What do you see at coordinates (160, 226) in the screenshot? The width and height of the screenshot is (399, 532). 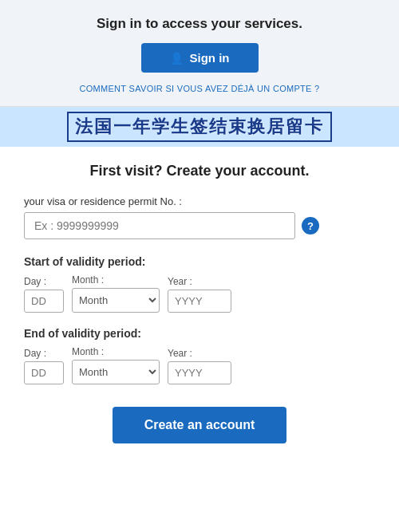 I see `visa-input` at bounding box center [160, 226].